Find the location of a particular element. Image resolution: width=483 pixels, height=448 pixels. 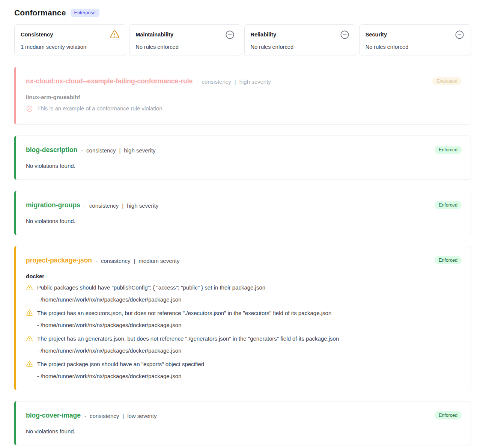

summary-card-maintainability: Maintainability No rules enforced is located at coordinates (185, 40).